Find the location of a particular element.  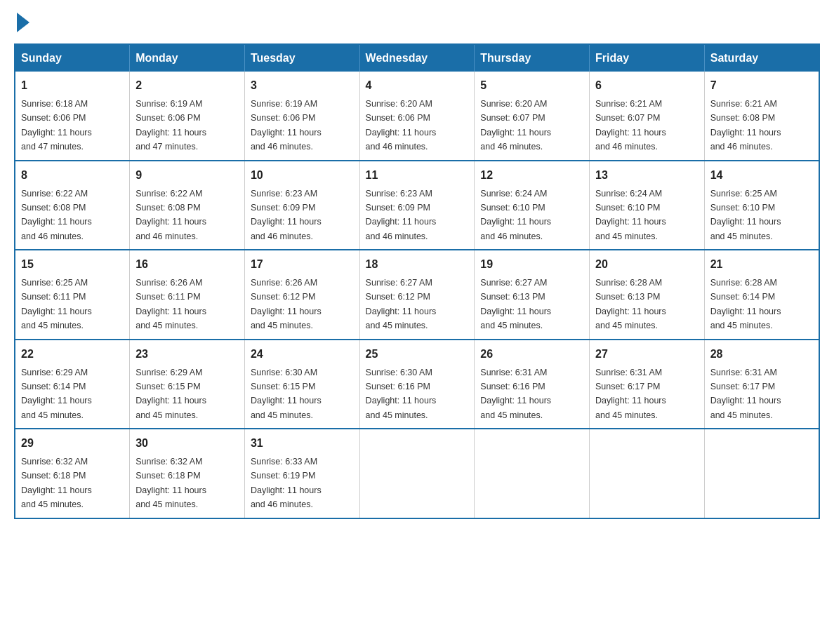

calendar-cell: 24 Sunrise: 6:30 AMSunset: 6:15 PMDaylig… is located at coordinates (302, 384).